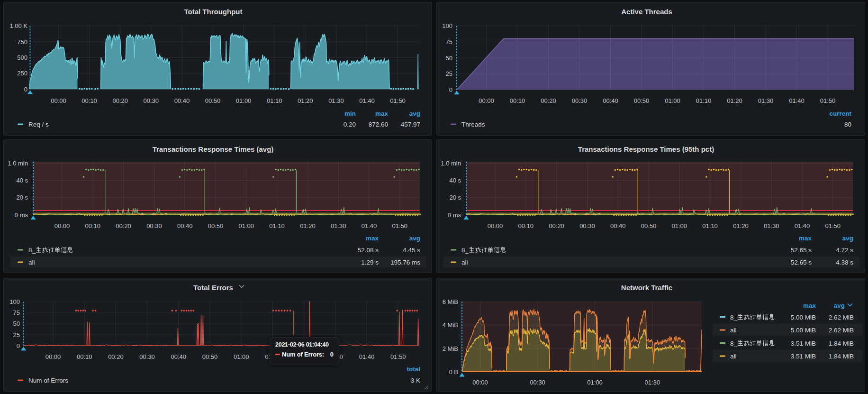  Describe the element at coordinates (410, 124) in the screenshot. I see `svg-text: 457.97` at that location.